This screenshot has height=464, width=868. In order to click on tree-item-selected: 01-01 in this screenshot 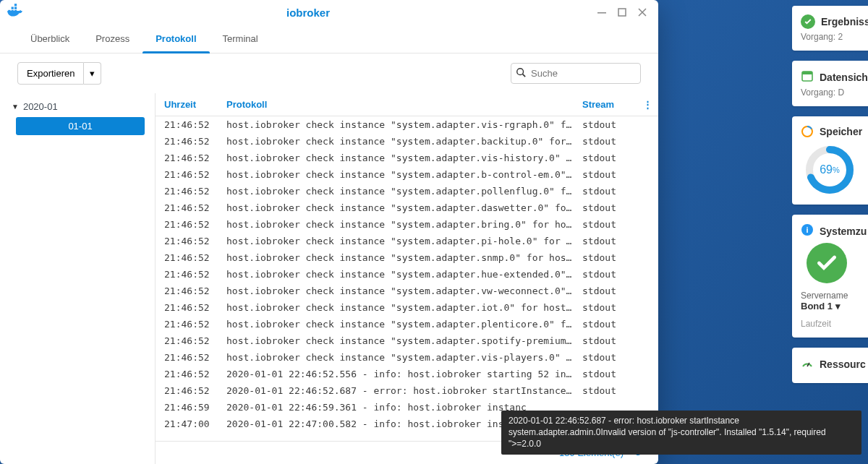, I will do `click(80, 126)`.